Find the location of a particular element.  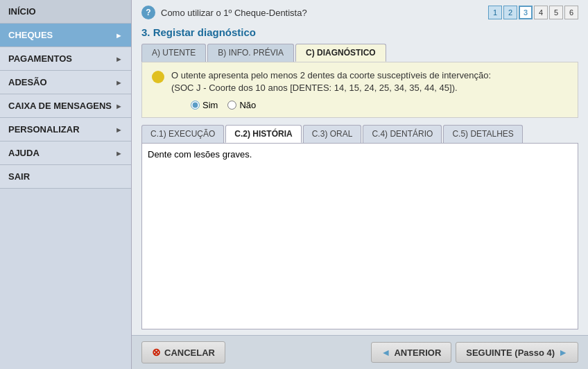

subtab-detalhes: C.5) DETALHES is located at coordinates (483, 134).